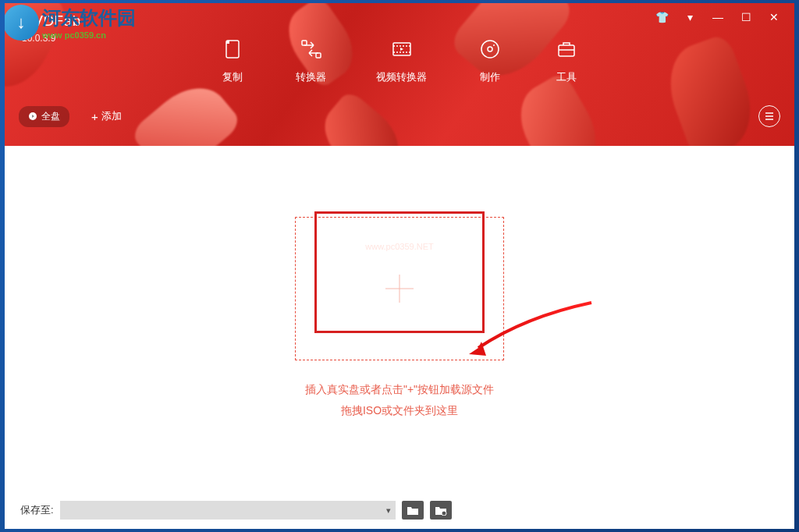  I want to click on watermark-badge-icon: ↓, so click(22, 23).